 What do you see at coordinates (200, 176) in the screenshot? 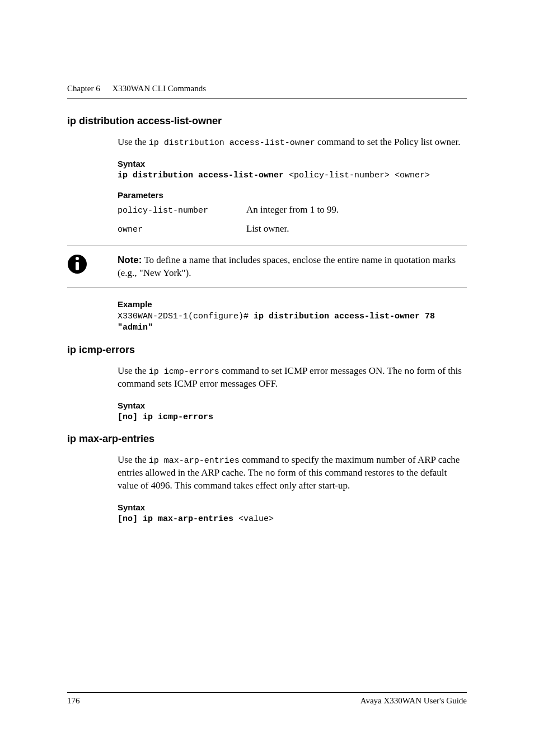
I see `syntax-bold: ip distribution access-list-owner` at bounding box center [200, 176].